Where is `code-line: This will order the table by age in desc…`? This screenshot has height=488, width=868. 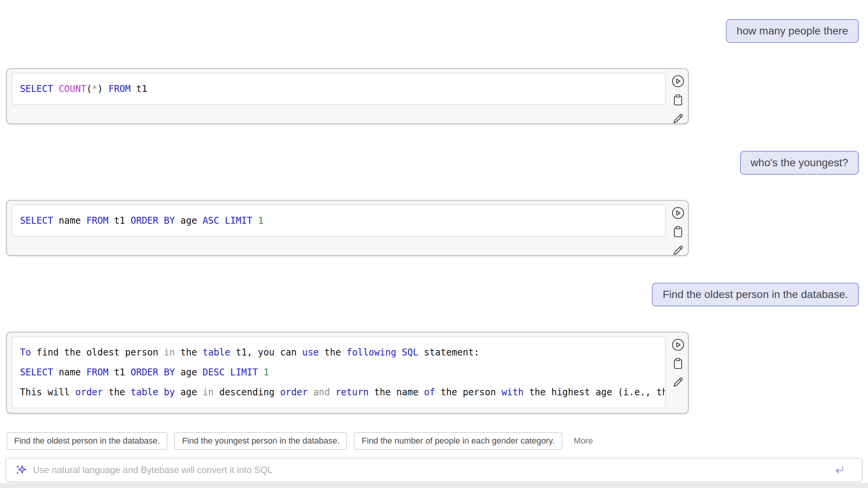
code-line: This will order the table by age in desc… is located at coordinates (339, 392).